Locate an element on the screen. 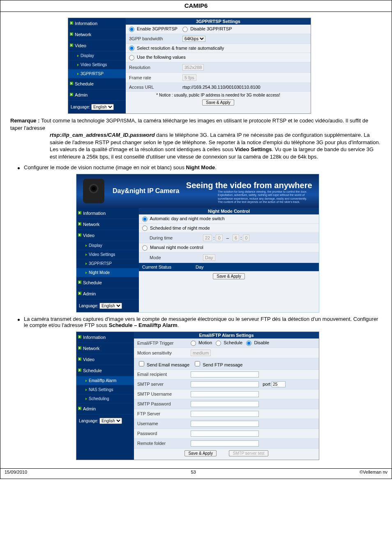 This screenshot has height=555, width=392. smtp-pass-input is located at coordinates (225, 404).